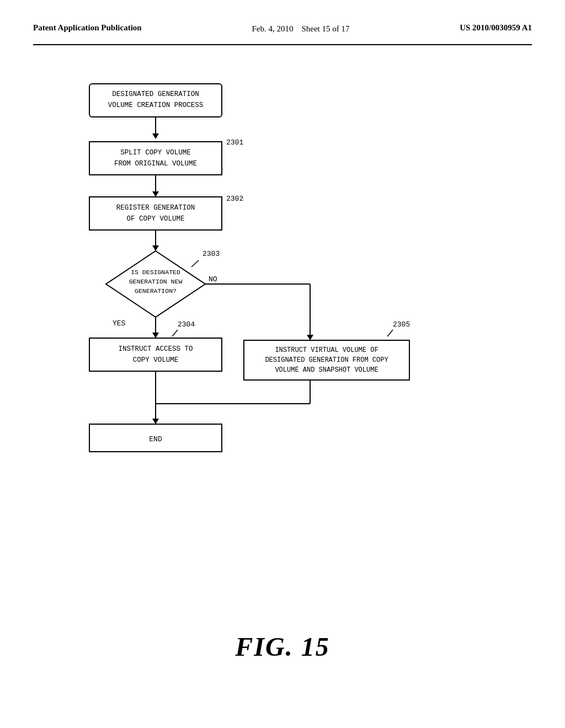 The width and height of the screenshot is (565, 728). I want to click on publication-title: Patent Application Publication, so click(87, 28).